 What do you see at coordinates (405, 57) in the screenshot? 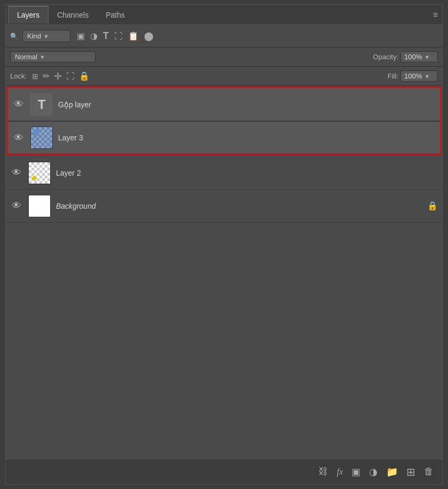
I see `opacity-group: Opacity: 100% ▼` at bounding box center [405, 57].